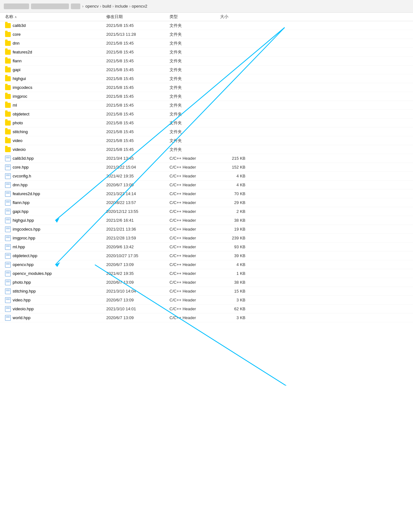  Describe the element at coordinates (207, 105) in the screenshot. I see `folder-row: ml 2021/5/8 15:45 文件夹` at that location.